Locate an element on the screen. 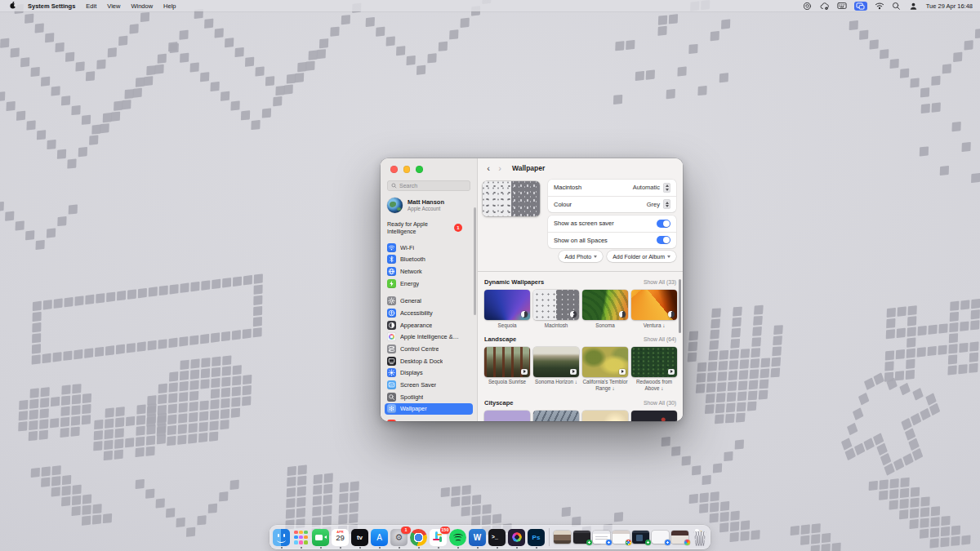 The image size is (980, 551). menu-clock: Tue 29 Apr 16:48 is located at coordinates (949, 7).